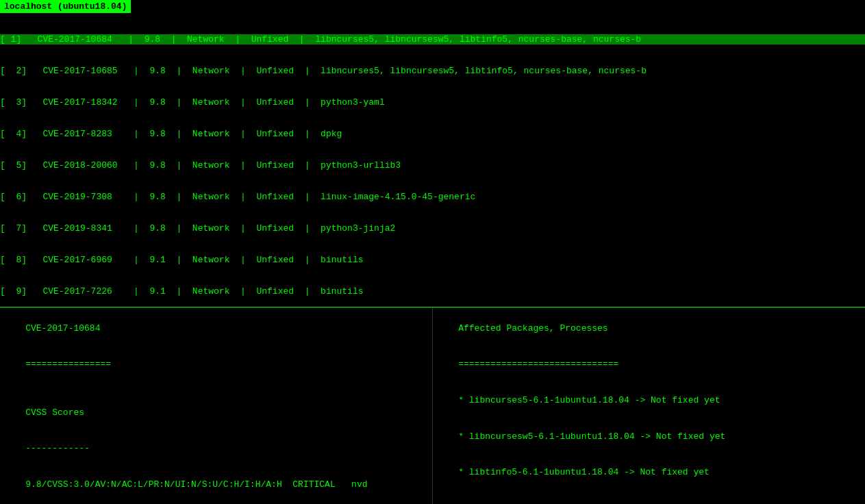 The image size is (865, 504). Describe the element at coordinates (196, 485) in the screenshot. I see `score-1: 9.8/CVSS:3.0/AV:N/AC:L/PR:N/UI:N/S:U/C:H…` at that location.